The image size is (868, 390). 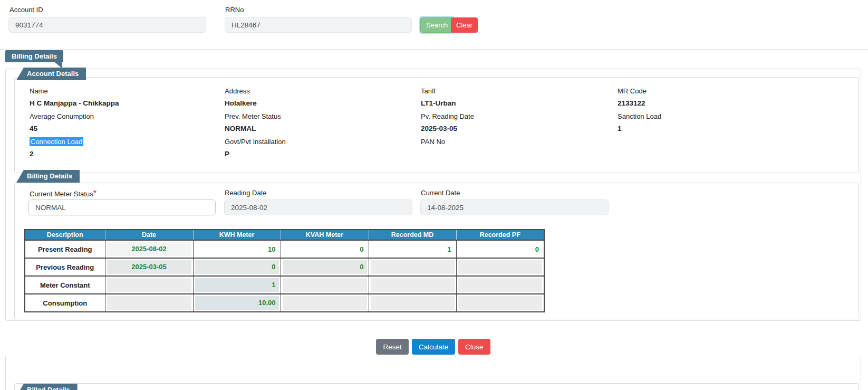 What do you see at coordinates (26, 9) in the screenshot?
I see `account-id-label: Account ID` at bounding box center [26, 9].